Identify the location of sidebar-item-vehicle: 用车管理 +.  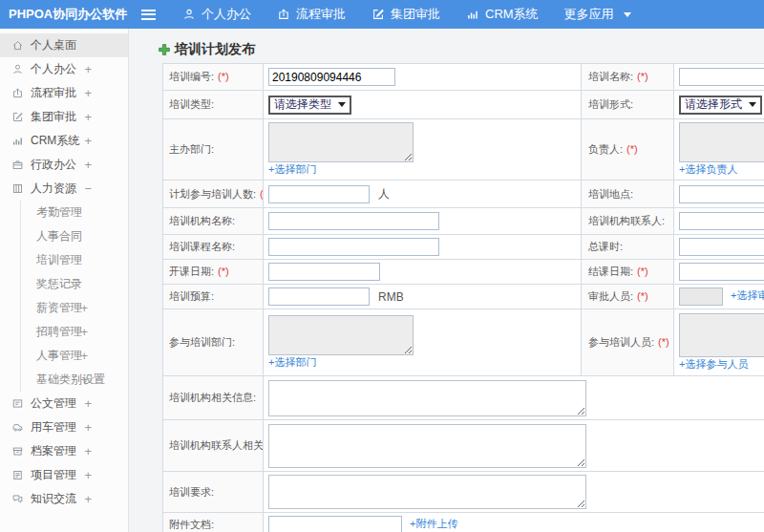
(64, 428).